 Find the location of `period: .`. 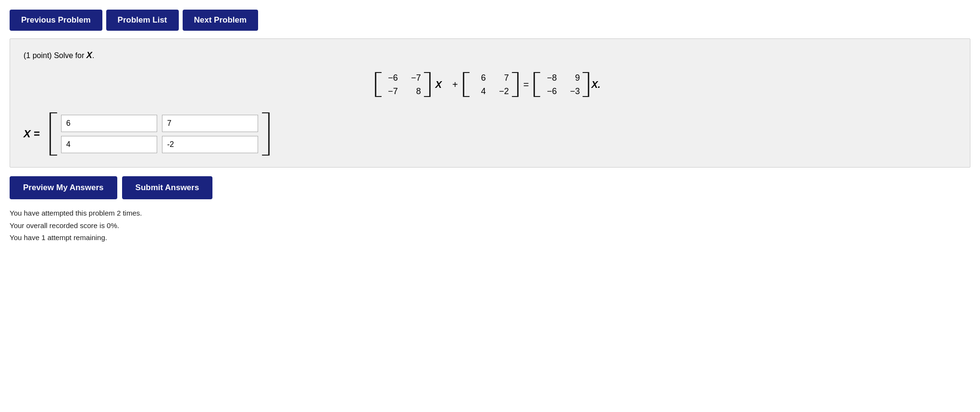

period: . is located at coordinates (93, 56).